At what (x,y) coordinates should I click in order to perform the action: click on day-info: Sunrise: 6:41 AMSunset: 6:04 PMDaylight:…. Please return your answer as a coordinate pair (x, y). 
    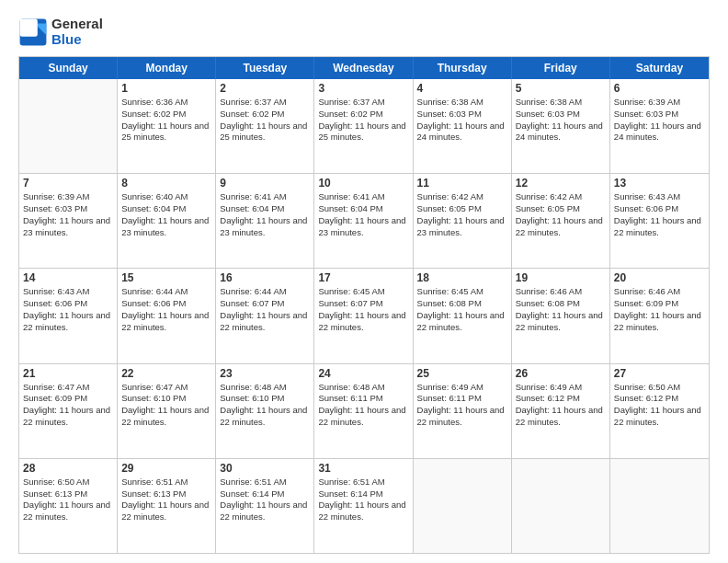
    Looking at the image, I should click on (363, 215).